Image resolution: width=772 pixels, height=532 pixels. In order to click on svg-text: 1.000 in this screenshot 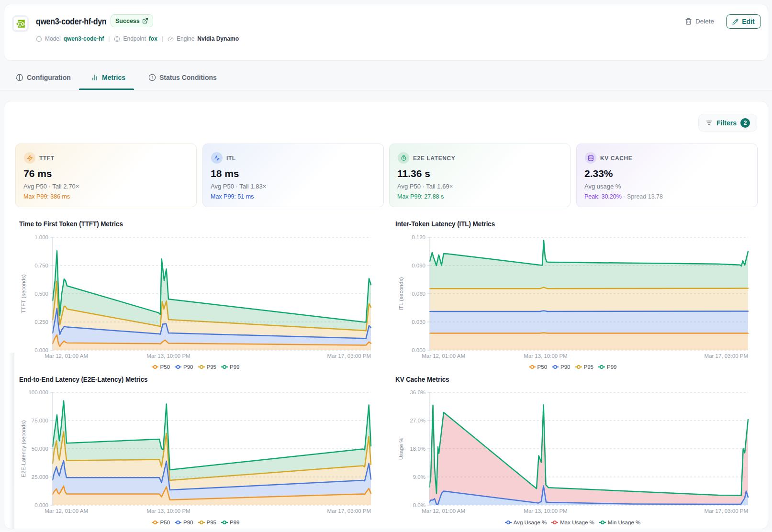, I will do `click(41, 237)`.